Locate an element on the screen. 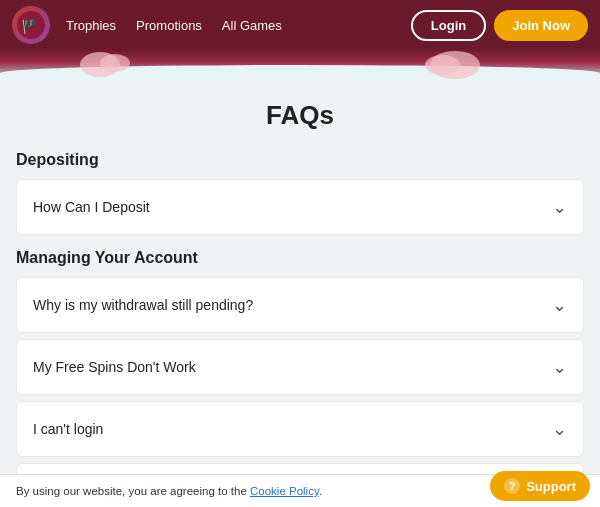 Image resolution: width=600 pixels, height=507 pixels. faq-item-cant-login: I can't login ⌄ is located at coordinates (300, 429).